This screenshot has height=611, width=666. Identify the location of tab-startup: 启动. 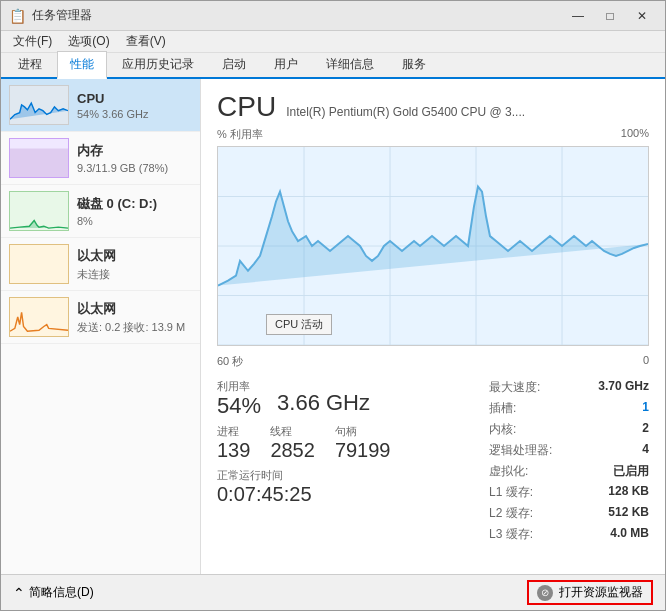
(234, 64).